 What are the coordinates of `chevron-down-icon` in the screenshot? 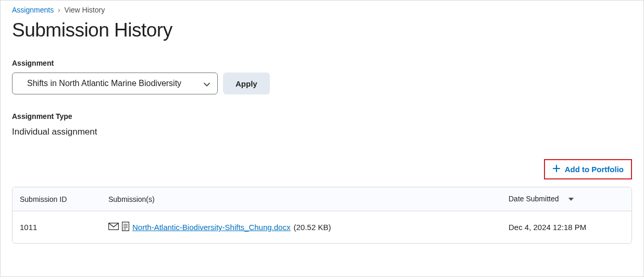 It's located at (207, 83).